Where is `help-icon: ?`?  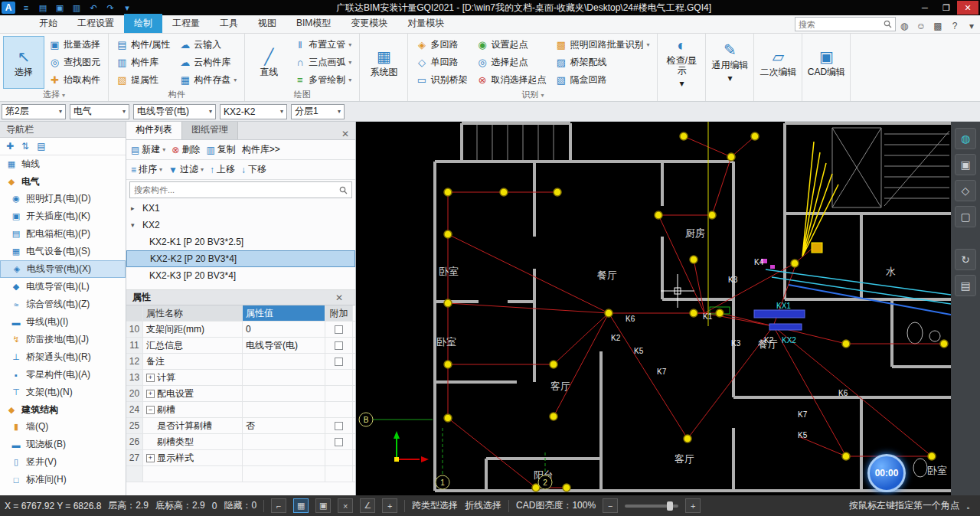 help-icon: ? is located at coordinates (955, 26).